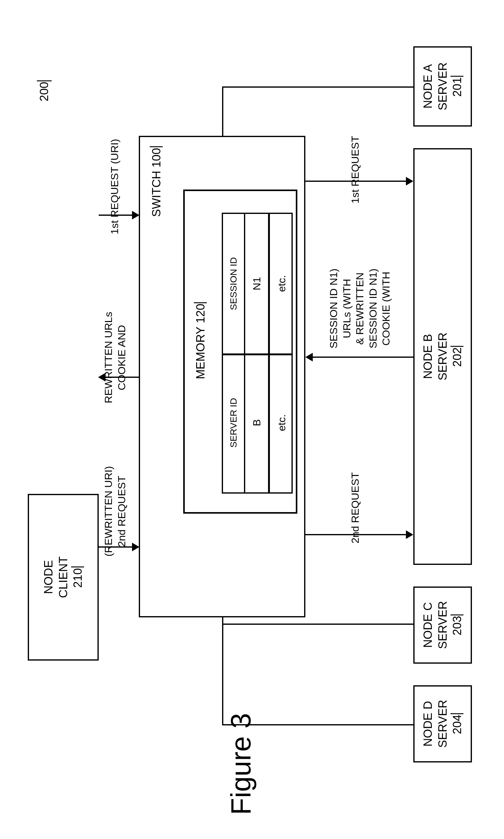 This screenshot has height=839, width=504. Describe the element at coordinates (309, 357) in the screenshot. I see `arrow-r2-head` at that location.